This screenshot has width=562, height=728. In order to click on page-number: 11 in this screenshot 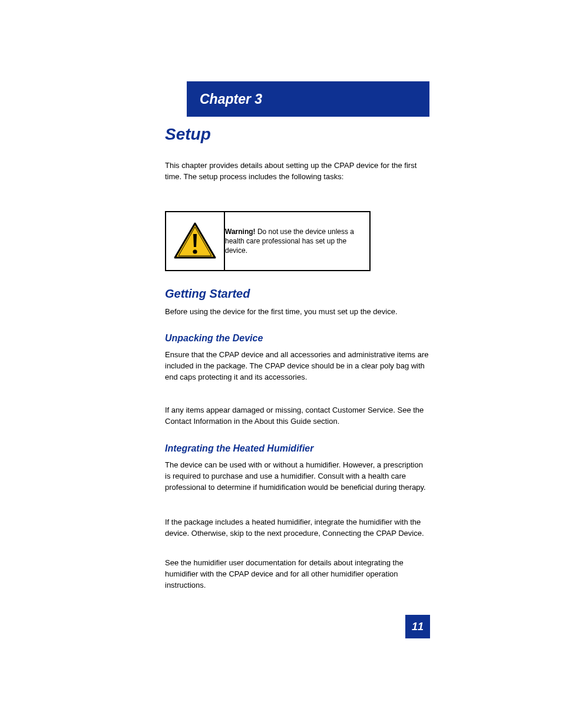, I will do `click(418, 627)`.